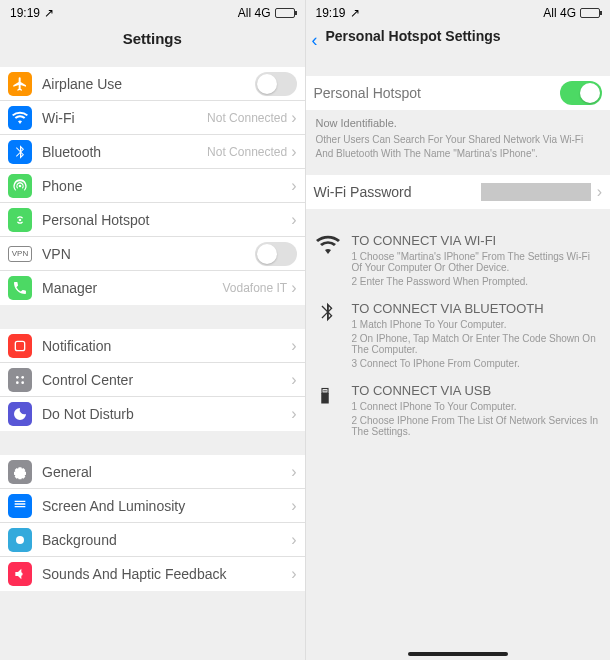 The image size is (610, 660). Describe the element at coordinates (276, 254) in the screenshot. I see `vpn-toggle` at that location.